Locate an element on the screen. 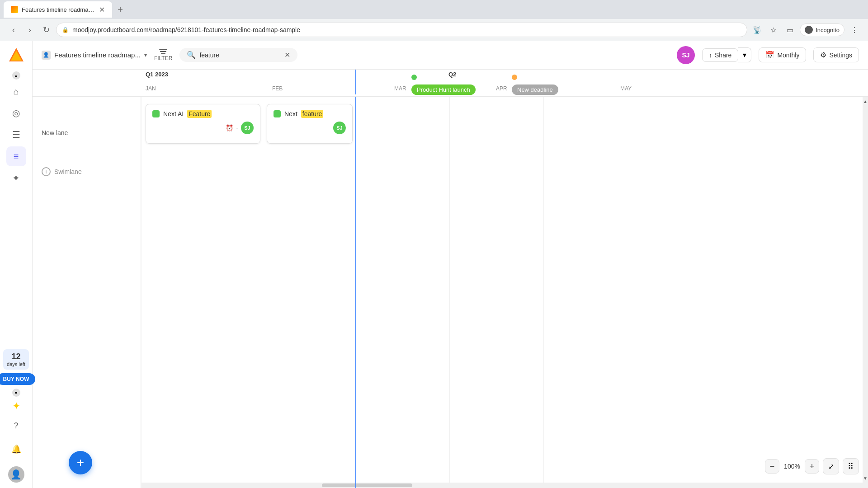 This screenshot has height=488, width=868. roadmap-icon: ≡ is located at coordinates (16, 156).